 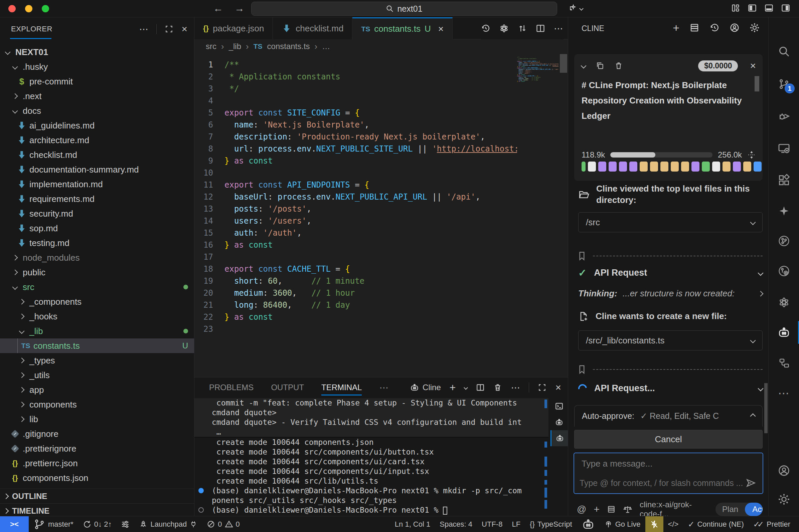 What do you see at coordinates (784, 332) in the screenshot?
I see `activity-cline` at bounding box center [784, 332].